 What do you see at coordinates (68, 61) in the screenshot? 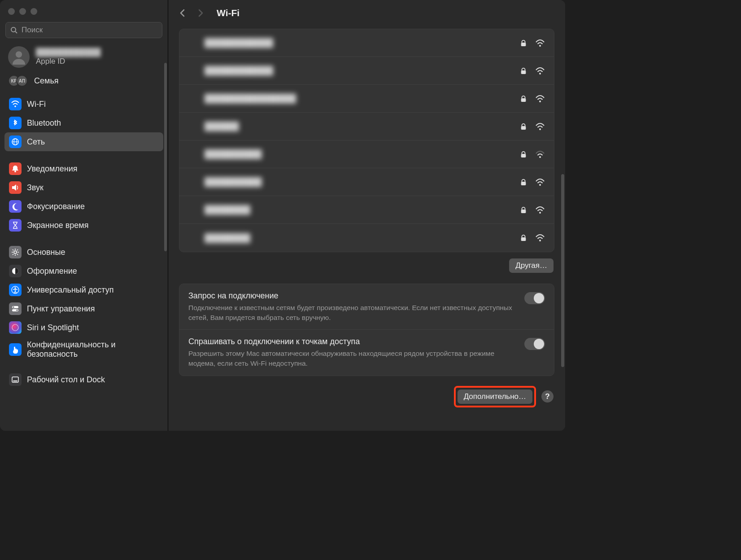
I see `account-sub: Apple ID` at bounding box center [68, 61].